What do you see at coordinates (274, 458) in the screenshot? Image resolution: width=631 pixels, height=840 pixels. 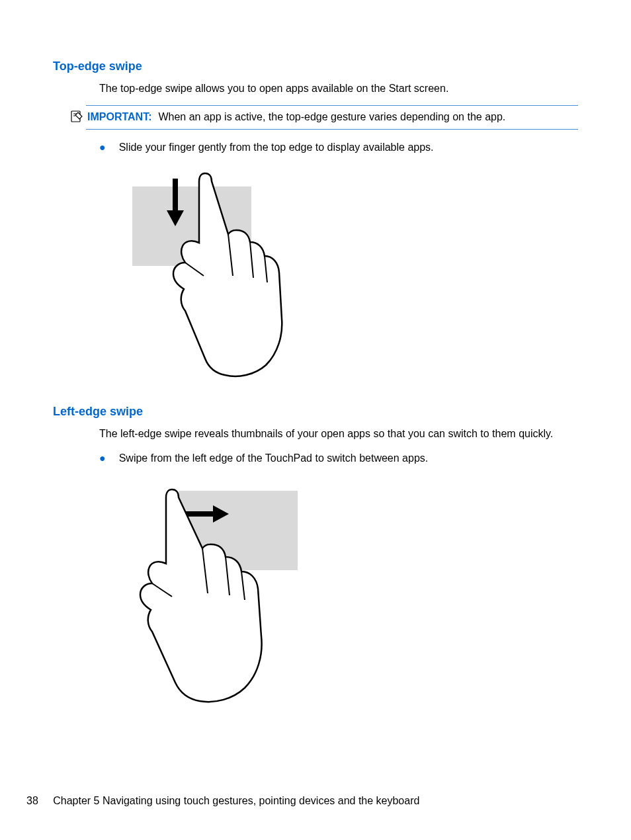 I see `bullet-text: Swipe from the left edge of the TouchPad…` at bounding box center [274, 458].